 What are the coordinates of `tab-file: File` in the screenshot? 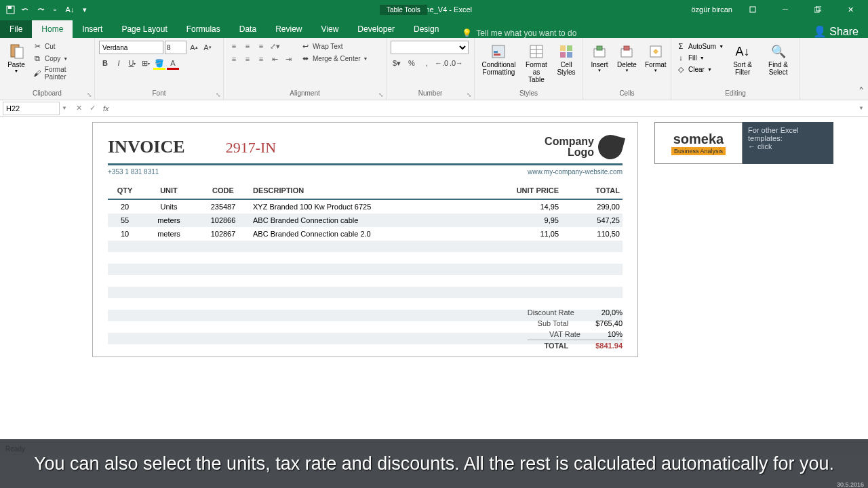 It's located at (16, 29).